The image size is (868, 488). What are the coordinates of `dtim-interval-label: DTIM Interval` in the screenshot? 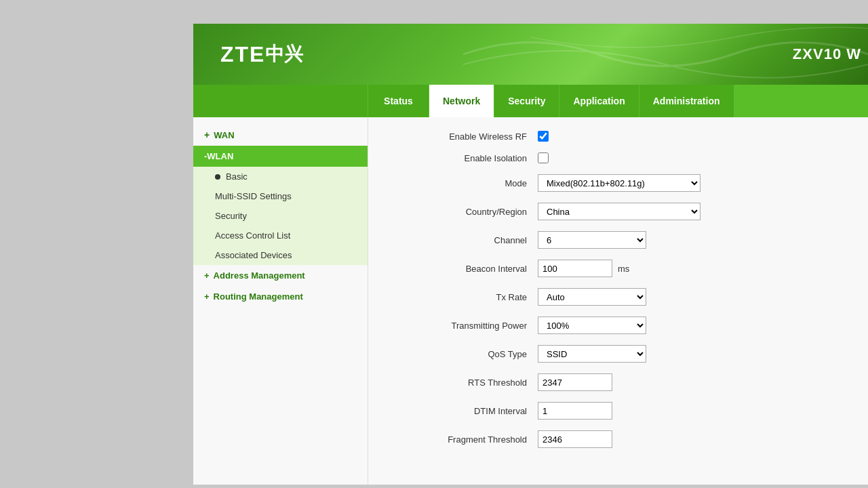 It's located at (463, 411).